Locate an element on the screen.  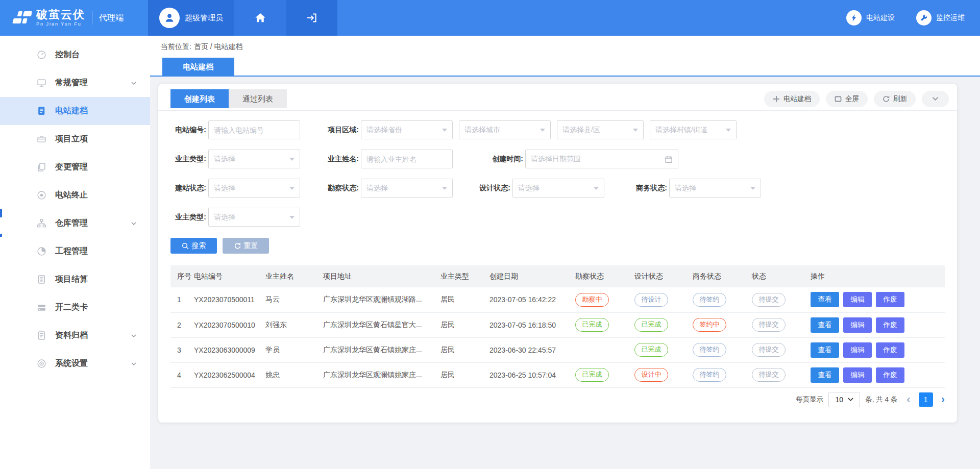
owner-name-input is located at coordinates (407, 159).